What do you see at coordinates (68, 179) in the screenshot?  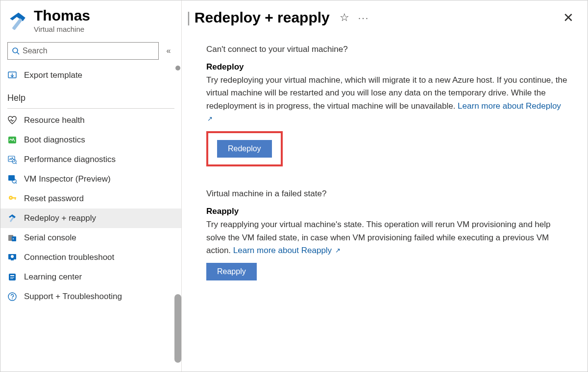 I see `sidebar-item-label: VM Inspector (Preview)` at bounding box center [68, 179].